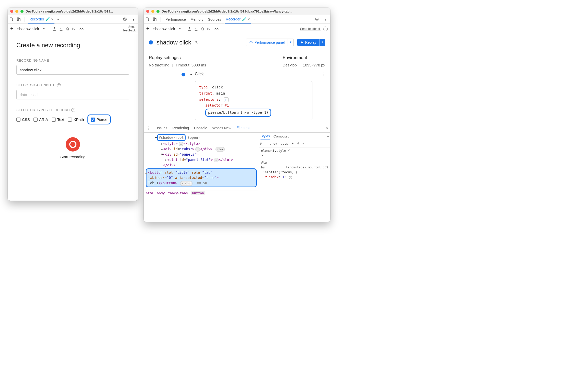  Describe the element at coordinates (161, 193) in the screenshot. I see `crumb-body: body` at that location.